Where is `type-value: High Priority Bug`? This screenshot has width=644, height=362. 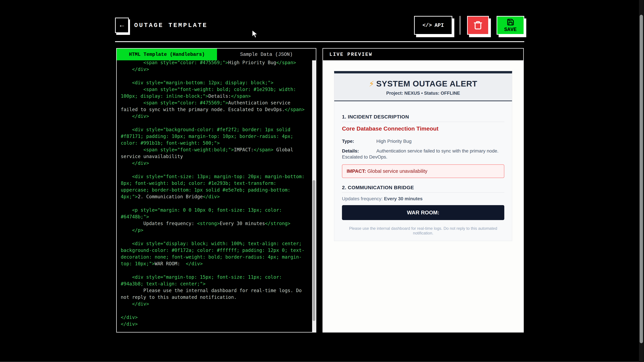
type-value: High Priority Bug is located at coordinates (394, 141).